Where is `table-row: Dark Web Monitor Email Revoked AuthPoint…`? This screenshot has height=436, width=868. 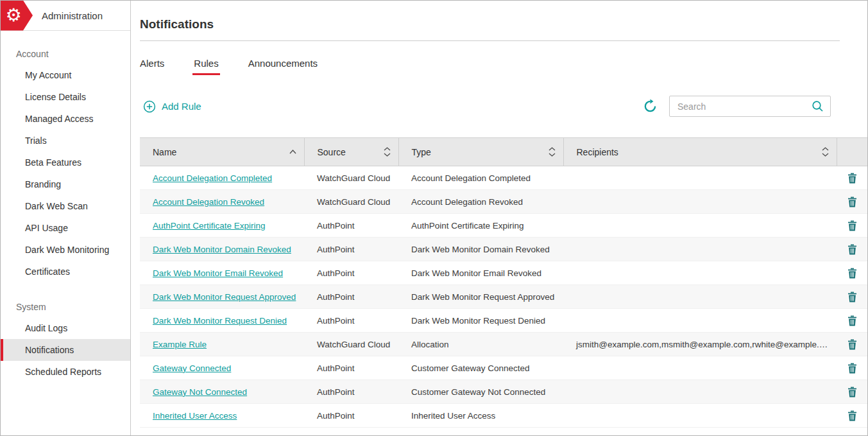 table-row: Dark Web Monitor Email Revoked AuthPoint… is located at coordinates (504, 274).